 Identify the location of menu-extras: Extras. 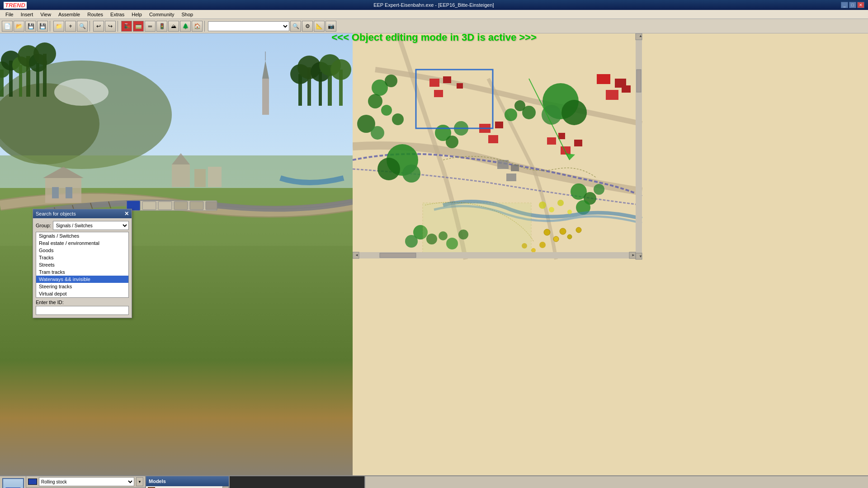
(118, 14).